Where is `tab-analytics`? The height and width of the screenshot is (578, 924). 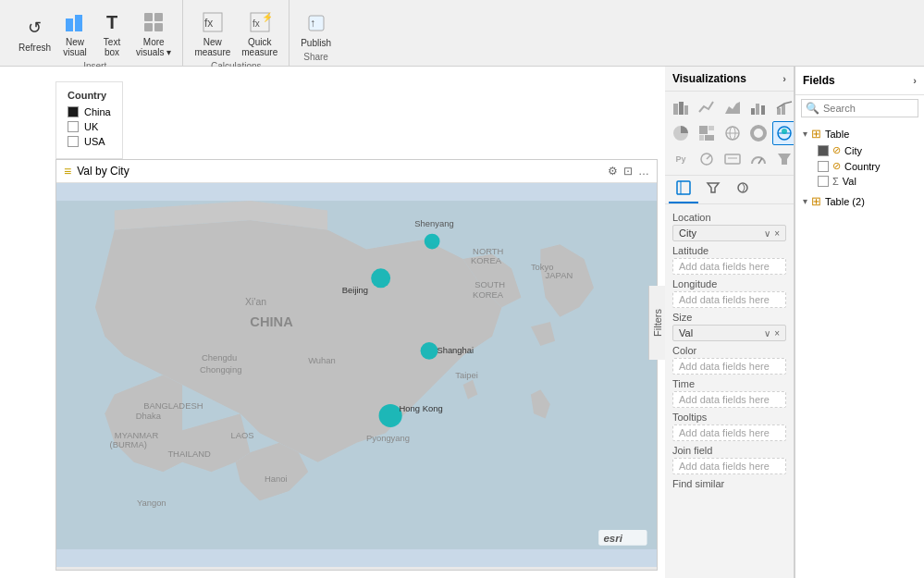
tab-analytics is located at coordinates (743, 190).